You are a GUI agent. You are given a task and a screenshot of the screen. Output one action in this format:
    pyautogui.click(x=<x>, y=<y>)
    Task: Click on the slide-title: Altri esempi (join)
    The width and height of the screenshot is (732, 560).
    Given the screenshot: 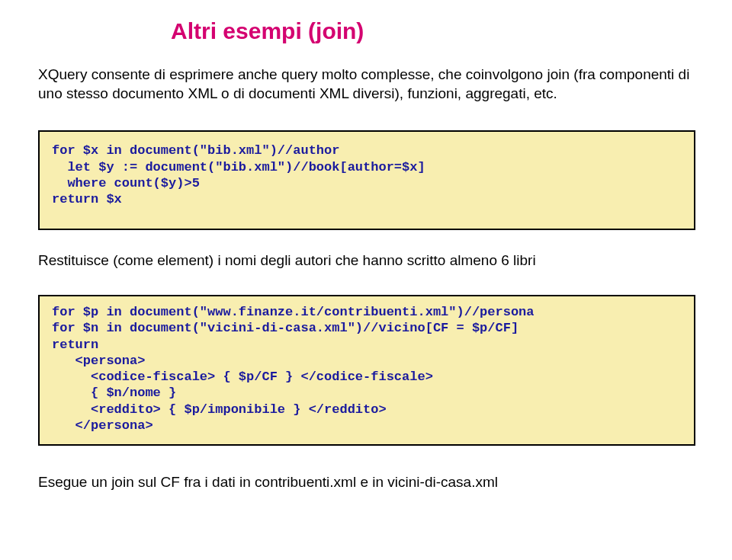 What is the action you would take?
    pyautogui.click(x=442, y=31)
    